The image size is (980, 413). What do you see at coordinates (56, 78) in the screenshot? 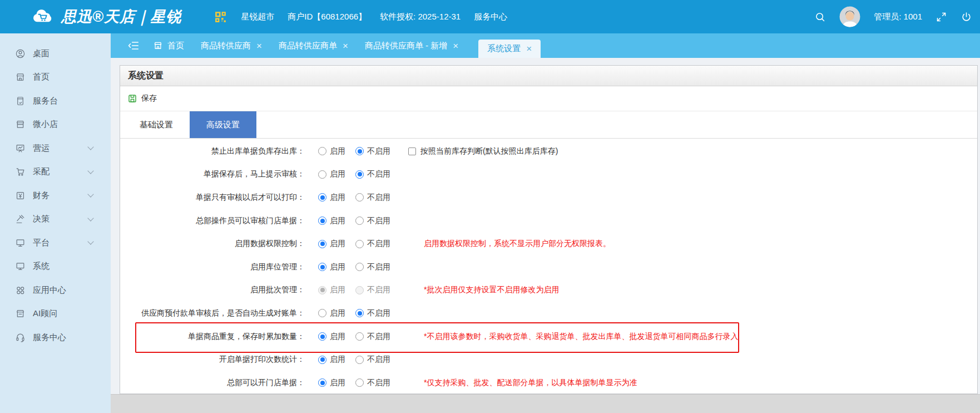
I see `sidebar-item-home: 首页` at bounding box center [56, 78].